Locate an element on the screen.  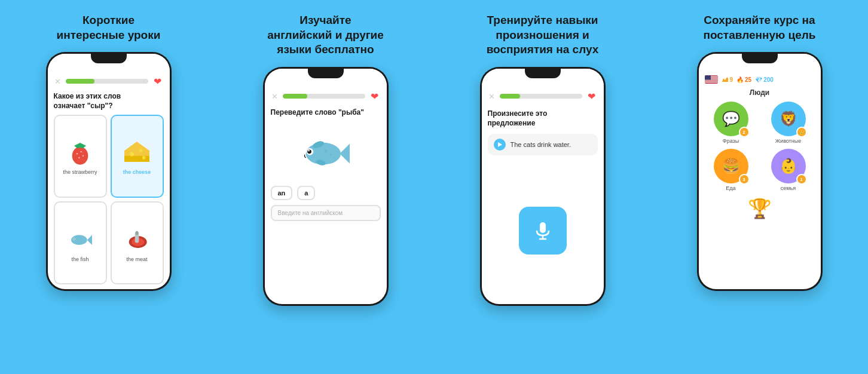
screen-3: ✕ ❤ Произнесите это предложение The cats… is located at coordinates (543, 195).